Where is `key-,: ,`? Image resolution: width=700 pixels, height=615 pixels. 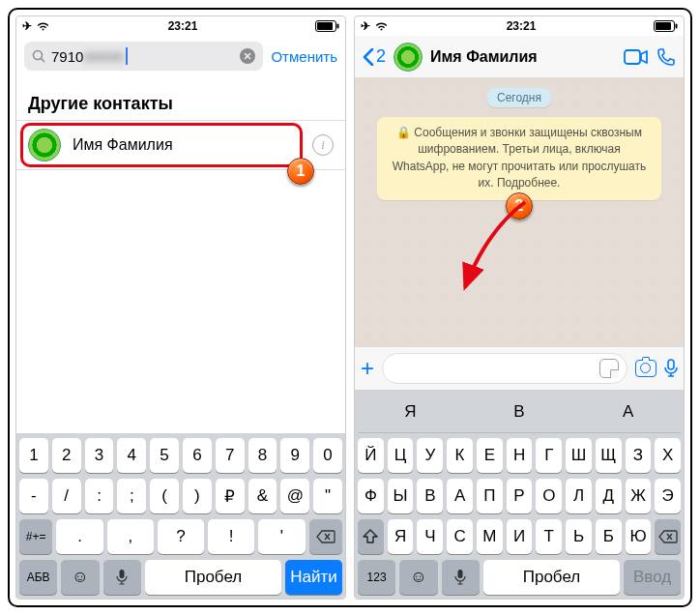 key-,: , is located at coordinates (131, 537).